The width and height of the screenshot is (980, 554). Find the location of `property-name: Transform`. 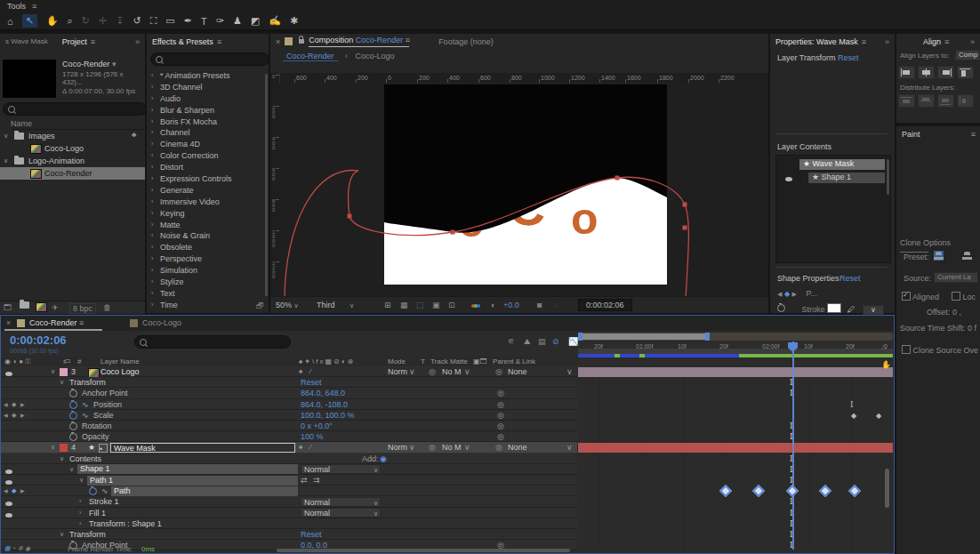

property-name: Transform is located at coordinates (87, 534).